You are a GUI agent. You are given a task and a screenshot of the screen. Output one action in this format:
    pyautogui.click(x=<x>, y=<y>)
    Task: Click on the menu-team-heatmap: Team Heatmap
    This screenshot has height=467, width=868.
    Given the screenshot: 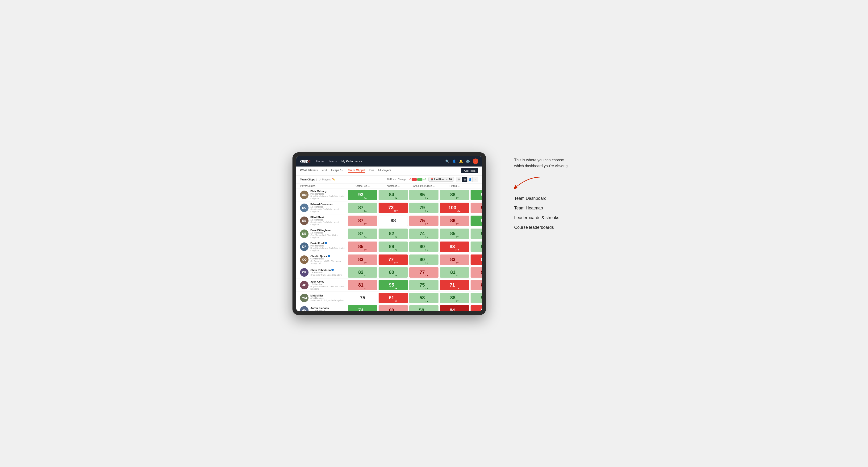 What is the action you would take?
    pyautogui.click(x=542, y=208)
    